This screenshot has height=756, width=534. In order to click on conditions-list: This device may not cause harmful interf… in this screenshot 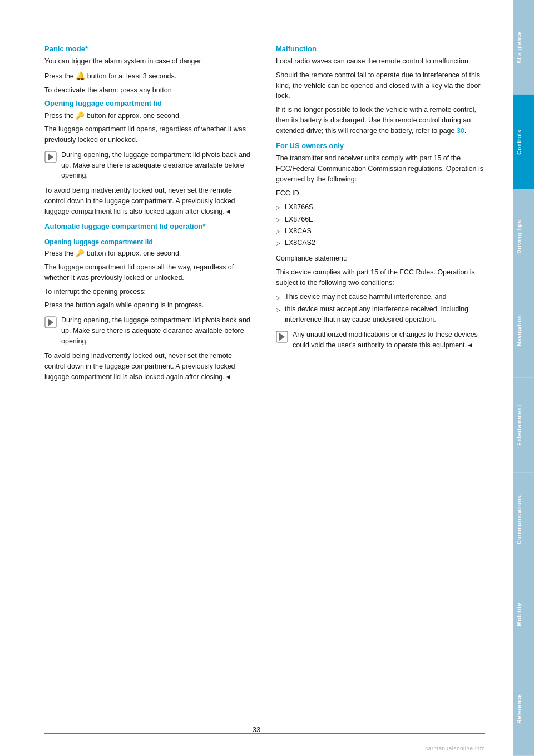, I will do `click(380, 308)`.